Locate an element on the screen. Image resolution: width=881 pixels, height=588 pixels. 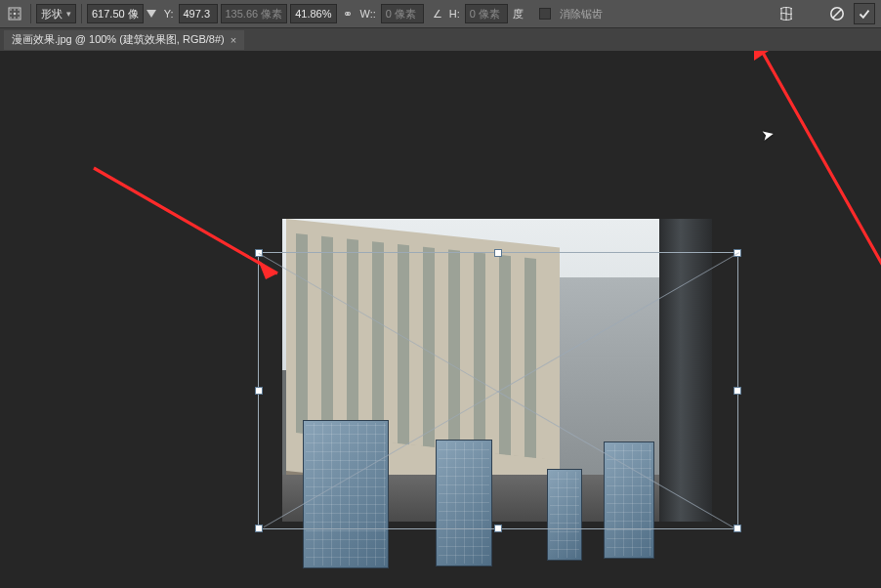
triangle-icon is located at coordinates (151, 14).